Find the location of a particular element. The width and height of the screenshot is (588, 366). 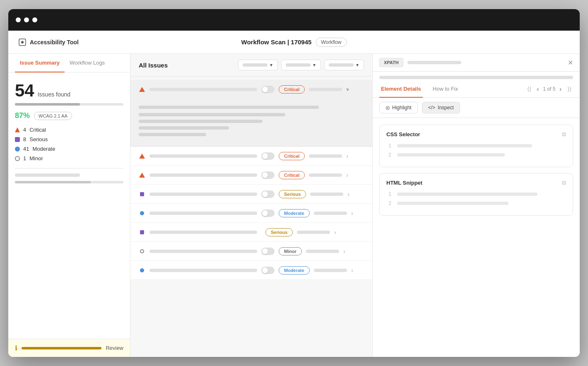

severity-badge-3: Serious is located at coordinates (292, 194).